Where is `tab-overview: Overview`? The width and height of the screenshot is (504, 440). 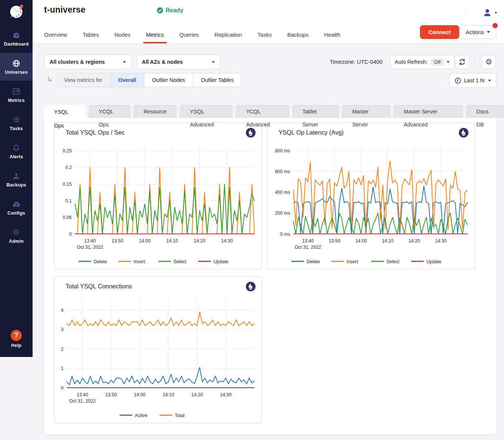 tab-overview: Overview is located at coordinates (56, 37).